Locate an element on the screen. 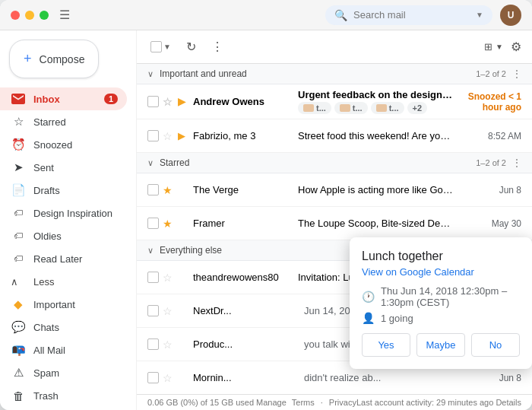  email-from: Fabrizio, me 3 is located at coordinates (242, 135).